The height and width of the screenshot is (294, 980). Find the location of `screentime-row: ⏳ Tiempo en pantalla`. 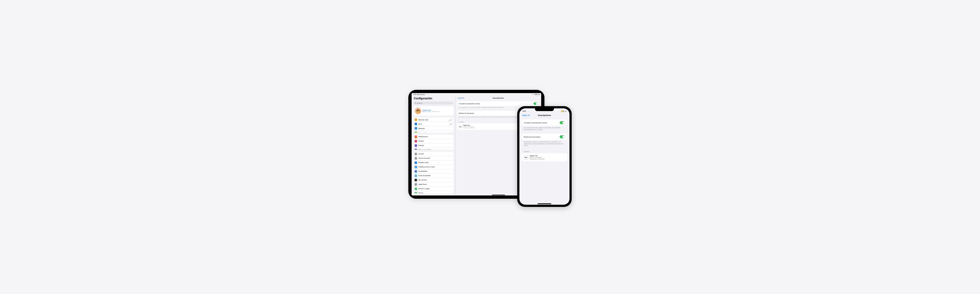

screentime-row: ⏳ Tiempo en pantalla is located at coordinates (433, 149).